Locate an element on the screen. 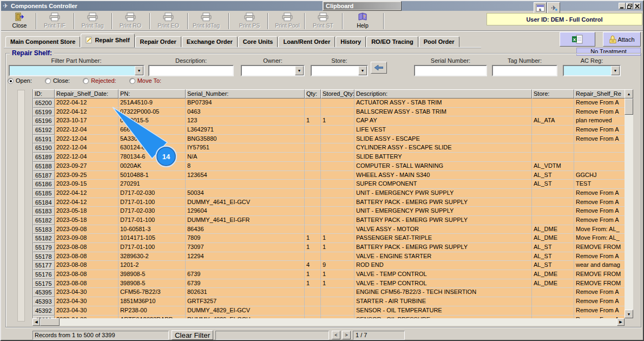 The height and width of the screenshot is (341, 644). clipboard-window: Clipboard is located at coordinates (362, 6).